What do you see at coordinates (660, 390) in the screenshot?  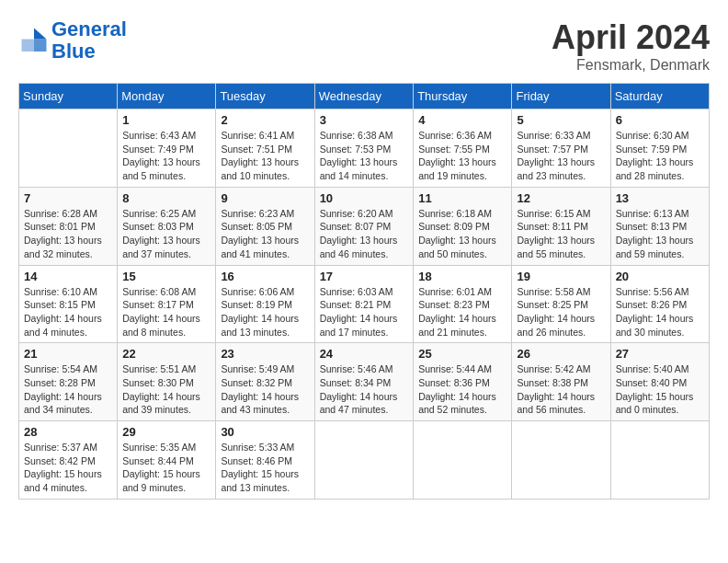 I see `day-info: Sunrise: 5:40 AM Sunset: 8:40 PM Dayligh…` at bounding box center [660, 390].